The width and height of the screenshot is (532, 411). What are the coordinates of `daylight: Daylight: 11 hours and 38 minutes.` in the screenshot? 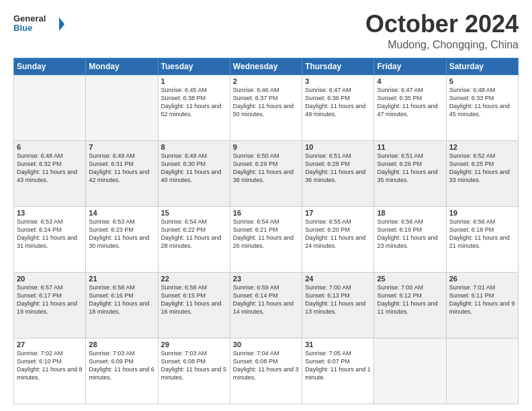 It's located at (263, 176).